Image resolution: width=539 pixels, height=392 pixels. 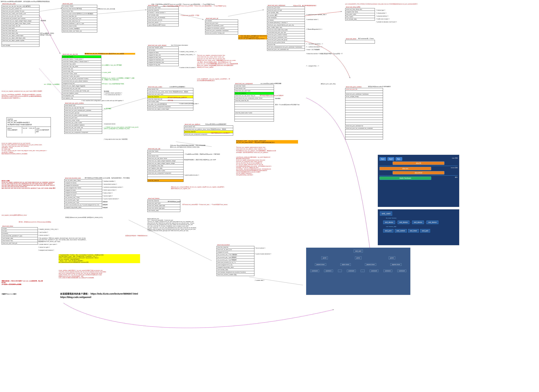 I want to click on note: 用于串连 申链到component_list 注册表中, so click(x=276, y=96).